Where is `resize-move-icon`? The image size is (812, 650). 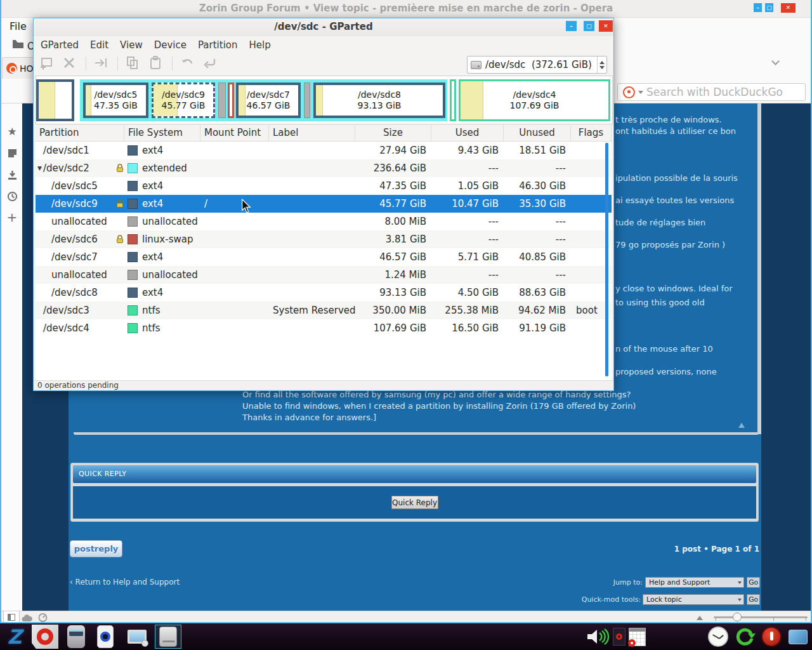 resize-move-icon is located at coordinates (102, 63).